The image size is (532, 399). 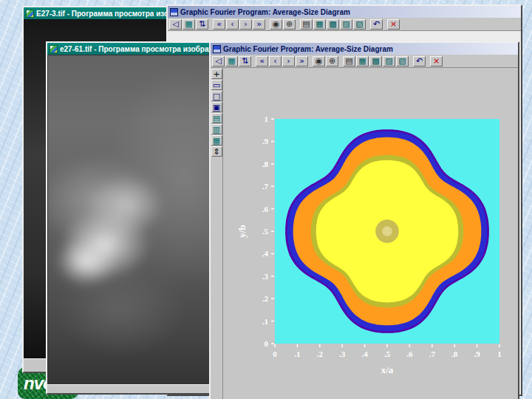 What do you see at coordinates (332, 24) in the screenshot?
I see `fourier-back-toolbar-button-layout-shade: ▩` at bounding box center [332, 24].